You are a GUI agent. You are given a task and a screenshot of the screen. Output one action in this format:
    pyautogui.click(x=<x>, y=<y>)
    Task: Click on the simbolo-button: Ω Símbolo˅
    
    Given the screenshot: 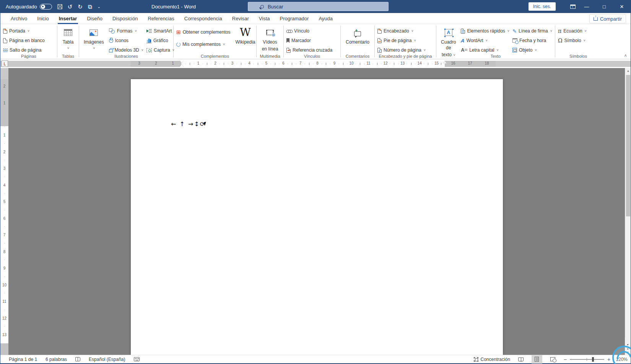 What is the action you would take?
    pyautogui.click(x=572, y=41)
    